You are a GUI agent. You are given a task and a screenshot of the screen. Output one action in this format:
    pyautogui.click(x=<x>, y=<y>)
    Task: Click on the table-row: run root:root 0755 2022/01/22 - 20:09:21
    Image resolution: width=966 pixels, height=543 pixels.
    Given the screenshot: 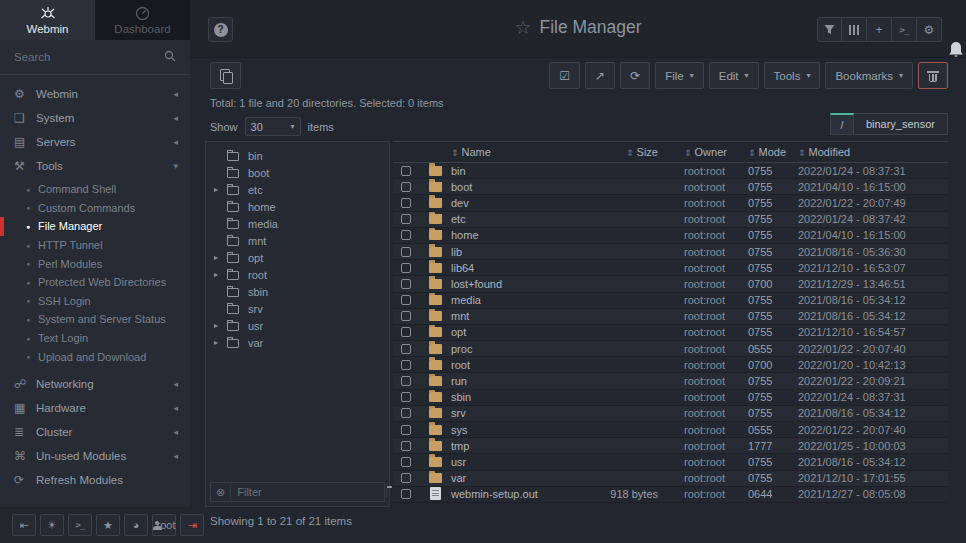 What is the action you would take?
    pyautogui.click(x=670, y=381)
    